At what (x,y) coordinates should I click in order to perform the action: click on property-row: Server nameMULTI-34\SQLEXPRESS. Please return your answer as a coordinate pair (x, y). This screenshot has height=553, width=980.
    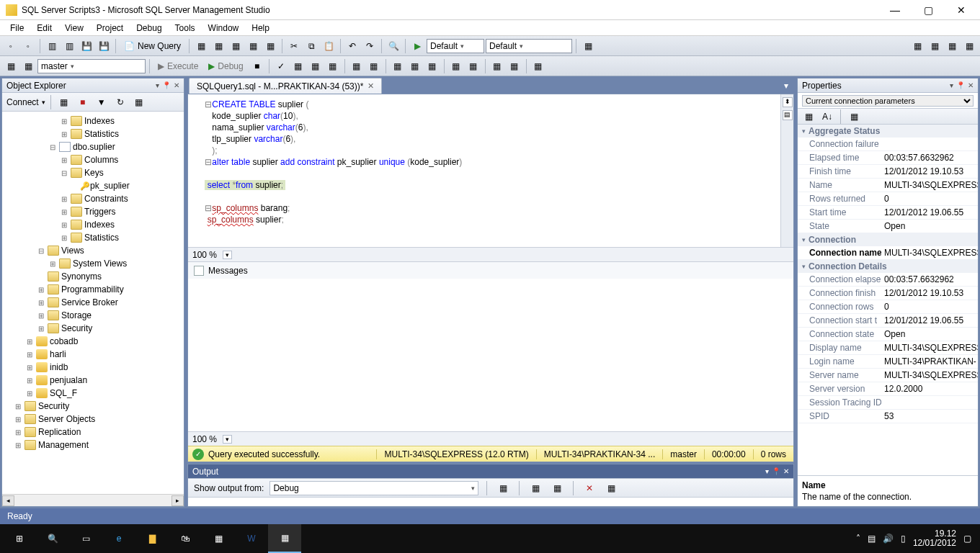
    Looking at the image, I should click on (888, 376).